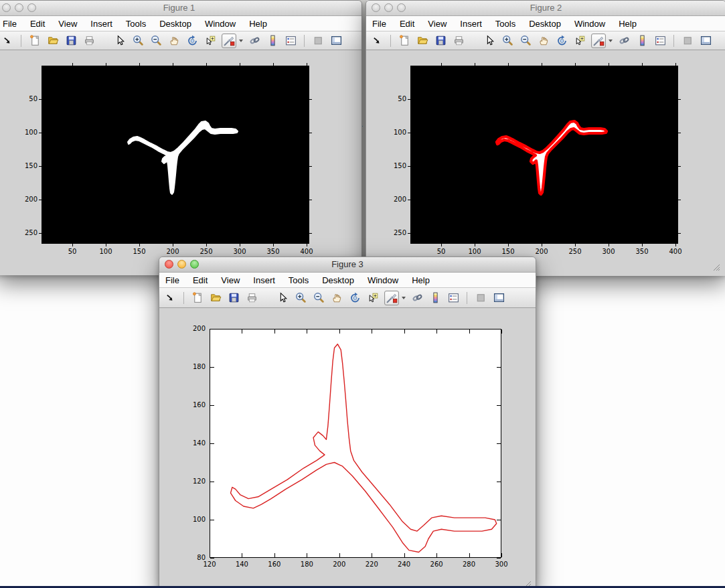 Image resolution: width=725 pixels, height=588 pixels. What do you see at coordinates (546, 8) in the screenshot?
I see `titlebar: Figure 2` at bounding box center [546, 8].